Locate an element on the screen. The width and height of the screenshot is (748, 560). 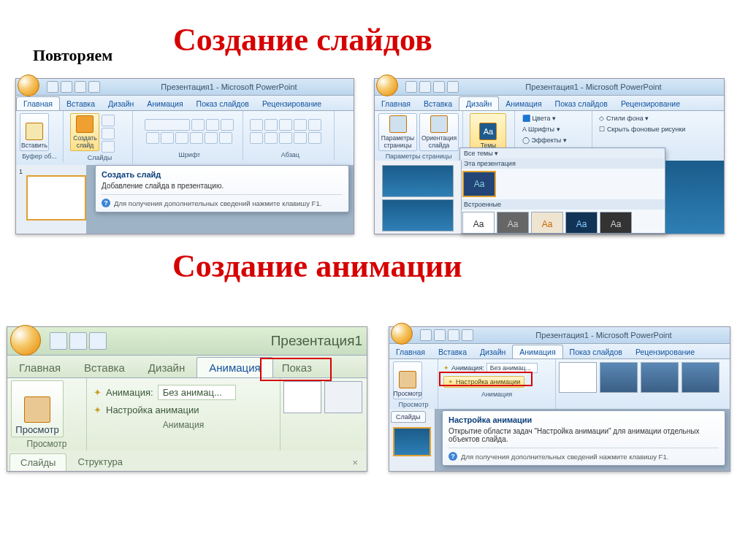
hide-bg-checkbox: ☐ Скрыть фоновые рисунки is located at coordinates (657, 130).